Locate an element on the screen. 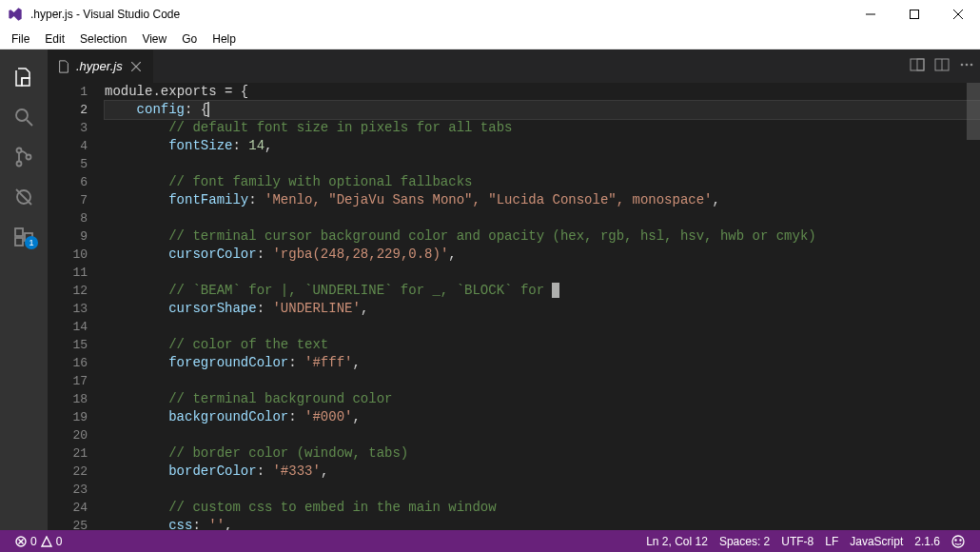  split-preview-icon is located at coordinates (917, 67).